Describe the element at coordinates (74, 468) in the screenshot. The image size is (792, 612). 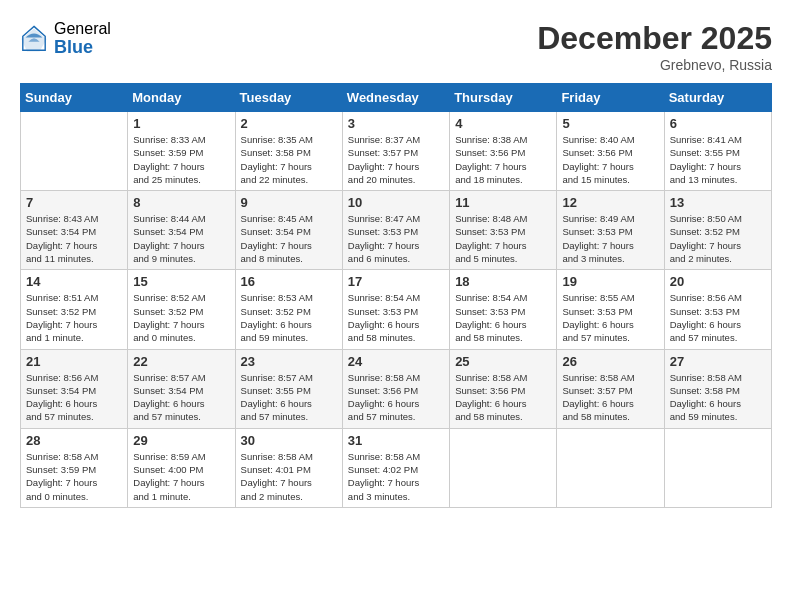
I see `calendar-cell: 28Sunrise: 8:58 AMSunset: 3:59 PMDayligh…` at that location.